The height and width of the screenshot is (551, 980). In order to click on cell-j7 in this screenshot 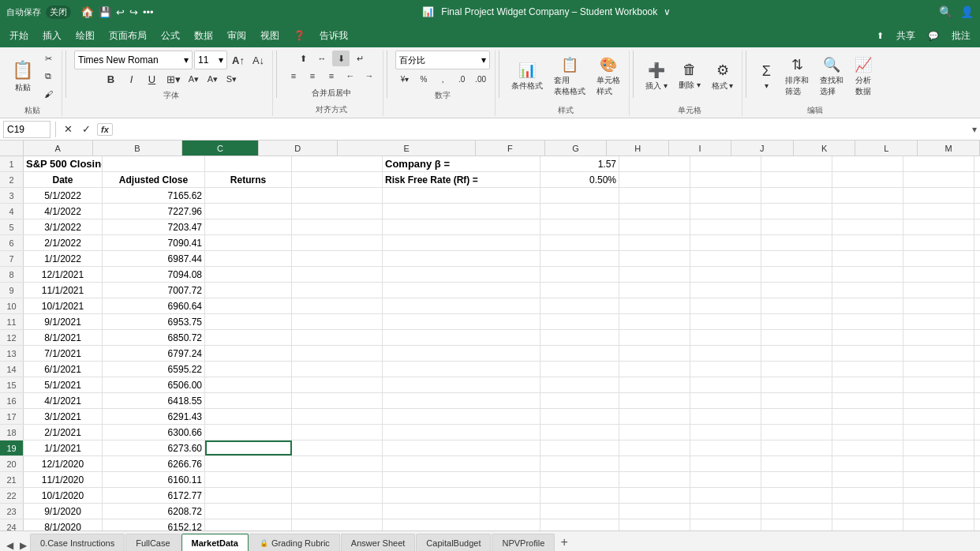, I will do `click(868, 259)`.